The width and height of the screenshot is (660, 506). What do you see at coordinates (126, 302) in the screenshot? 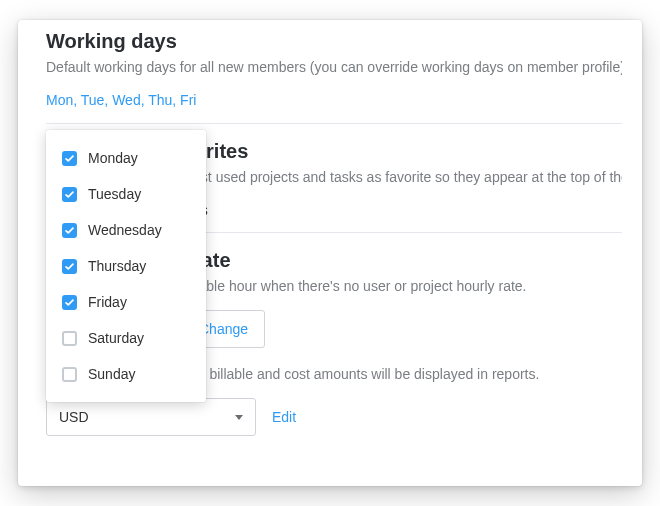
I see `day-option-friday: Friday` at bounding box center [126, 302].